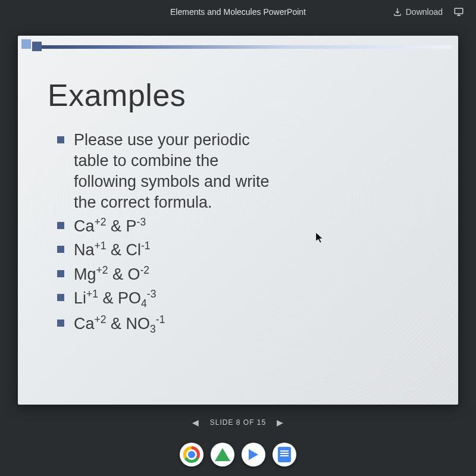 The width and height of the screenshot is (476, 476). What do you see at coordinates (32, 45) in the screenshot?
I see `slide-corner-decoration` at bounding box center [32, 45].